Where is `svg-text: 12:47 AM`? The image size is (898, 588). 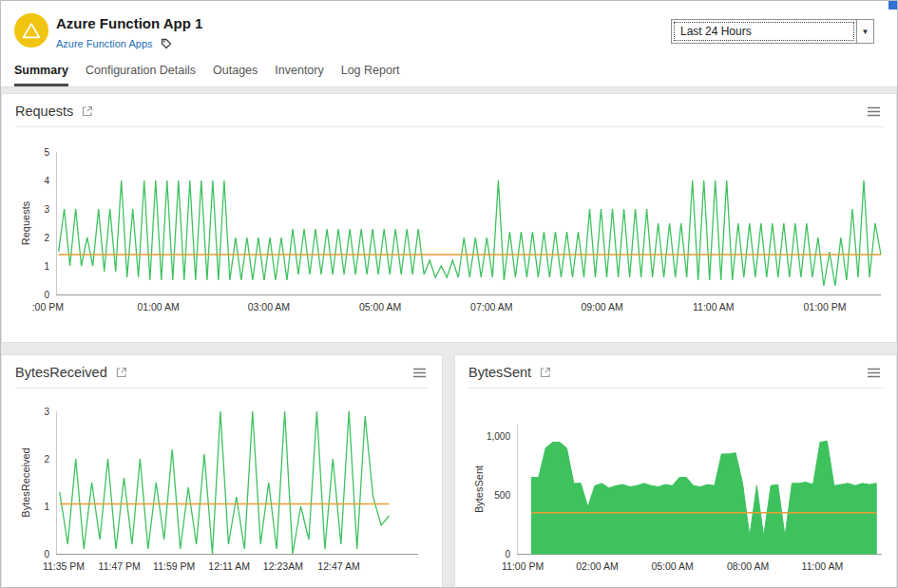 svg-text: 12:47 AM is located at coordinates (338, 566).